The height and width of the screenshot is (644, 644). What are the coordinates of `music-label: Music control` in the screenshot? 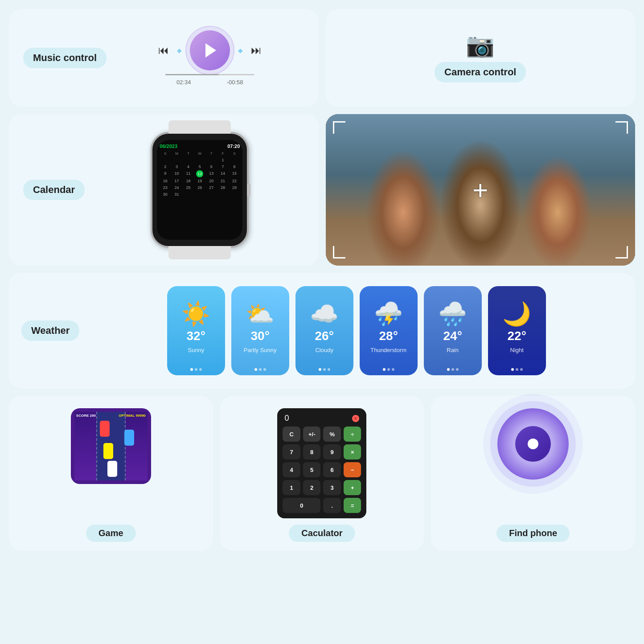 It's located at (65, 58).